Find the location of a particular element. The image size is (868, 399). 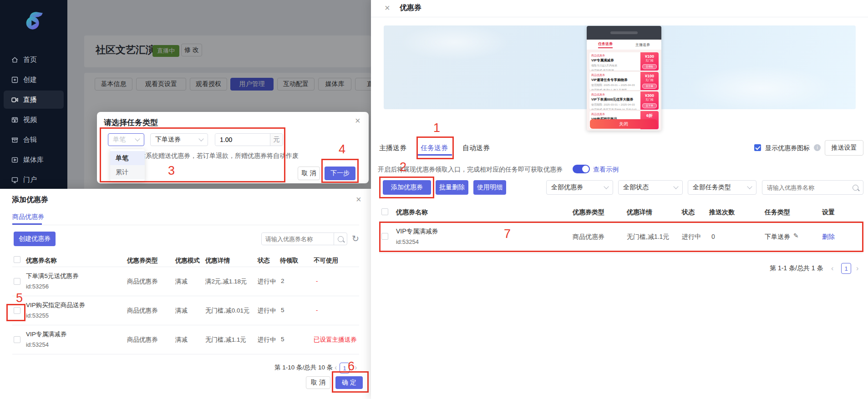

dropdown-option-cumulative: 累计 is located at coordinates (127, 172).